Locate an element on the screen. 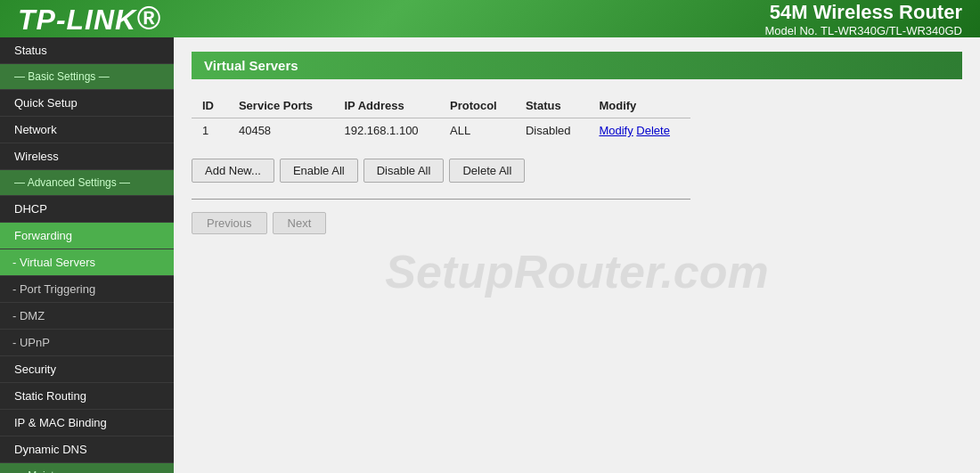 The width and height of the screenshot is (980, 473). virtual-servers-table: ID Service Ports IP Address Protocol Sta… is located at coordinates (441, 118).